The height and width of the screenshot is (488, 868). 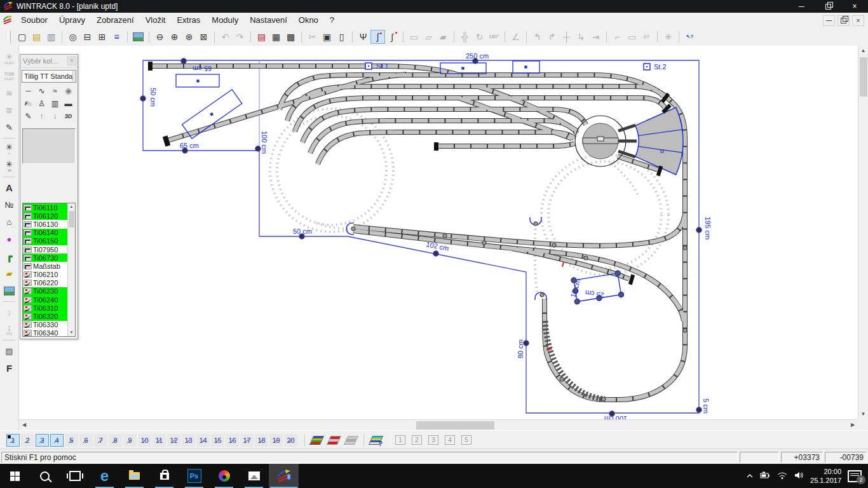 What do you see at coordinates (189, 37) in the screenshot?
I see `zoom-window-button: ⊛` at bounding box center [189, 37].